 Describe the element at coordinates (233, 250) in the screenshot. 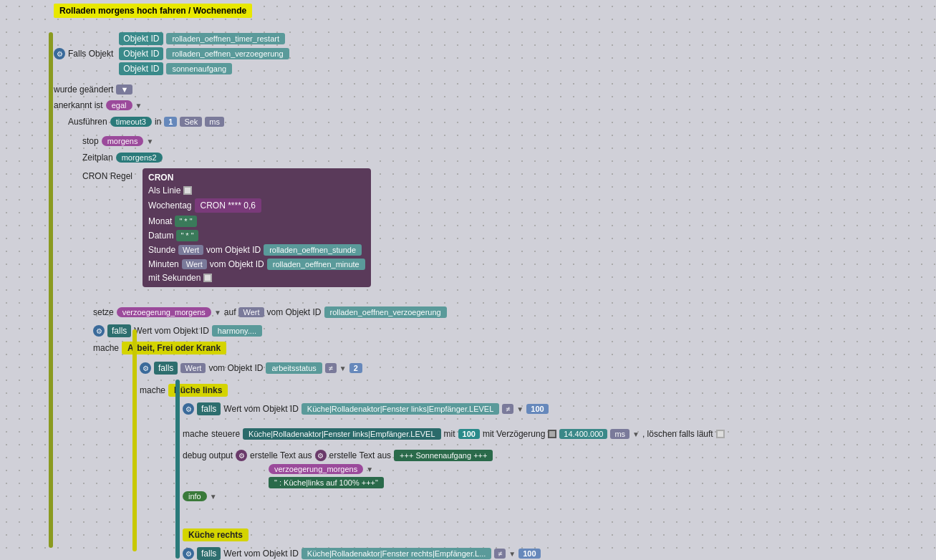

I see `stunde-von: vom Objekt ID` at that location.